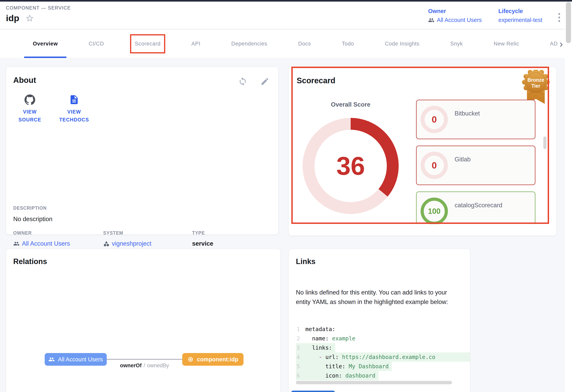 The height and width of the screenshot is (392, 572). What do you see at coordinates (383, 329) in the screenshot?
I see `code-line-1: 1metadata:` at bounding box center [383, 329].